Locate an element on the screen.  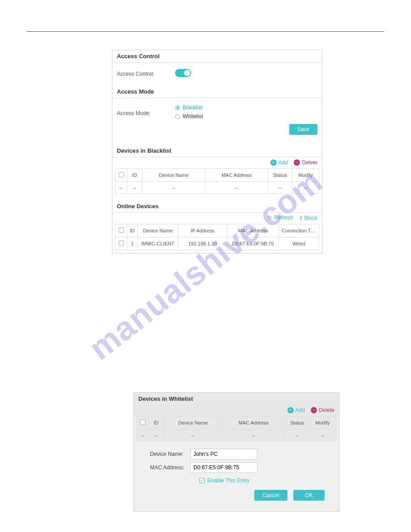
whitelist-form: Device Name: MAC Address: ✓ Enable This … is located at coordinates (236, 476).